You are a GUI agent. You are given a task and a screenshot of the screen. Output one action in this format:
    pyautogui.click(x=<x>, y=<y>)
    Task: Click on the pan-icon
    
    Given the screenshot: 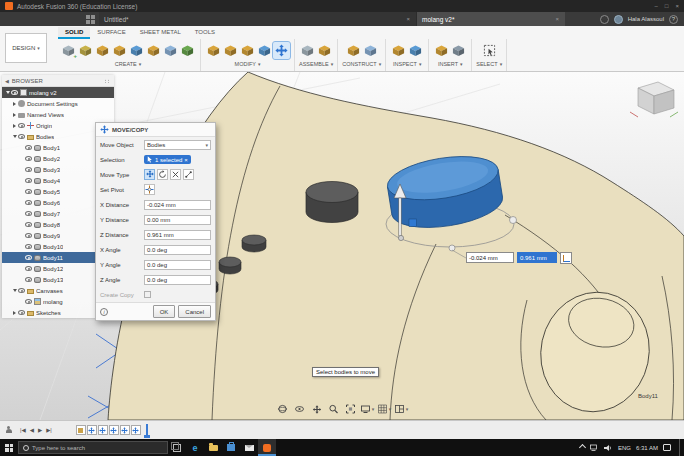 What is the action you would take?
    pyautogui.click(x=317, y=408)
    